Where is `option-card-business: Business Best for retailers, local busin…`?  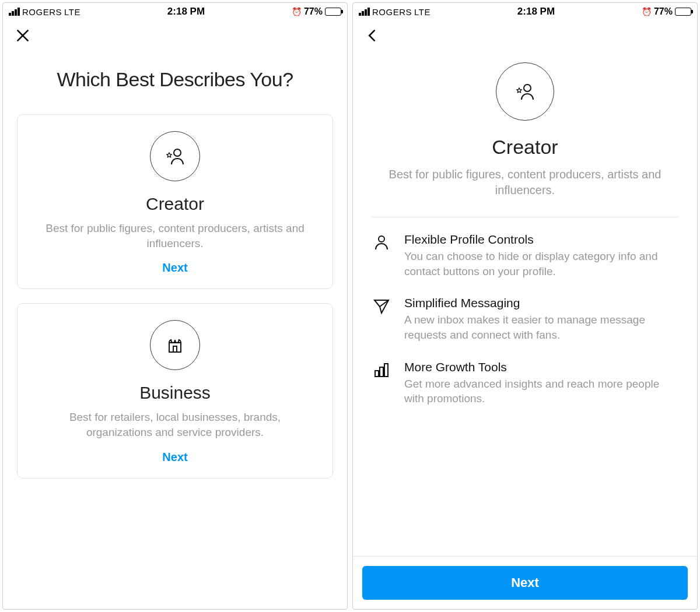
option-card-business: Business Best for retailers, local busin… is located at coordinates (175, 391).